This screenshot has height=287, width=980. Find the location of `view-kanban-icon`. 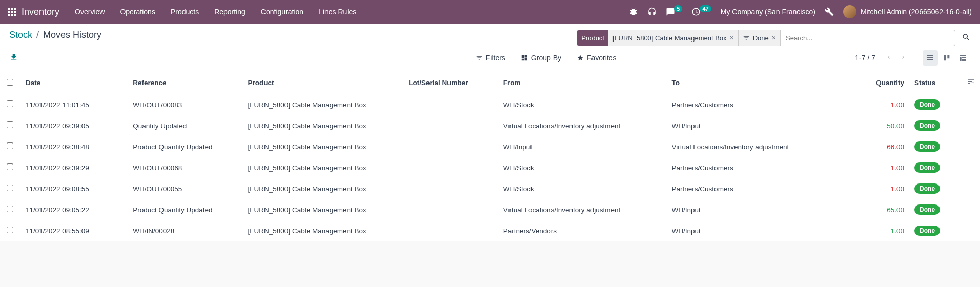

view-kanban-icon is located at coordinates (947, 58).